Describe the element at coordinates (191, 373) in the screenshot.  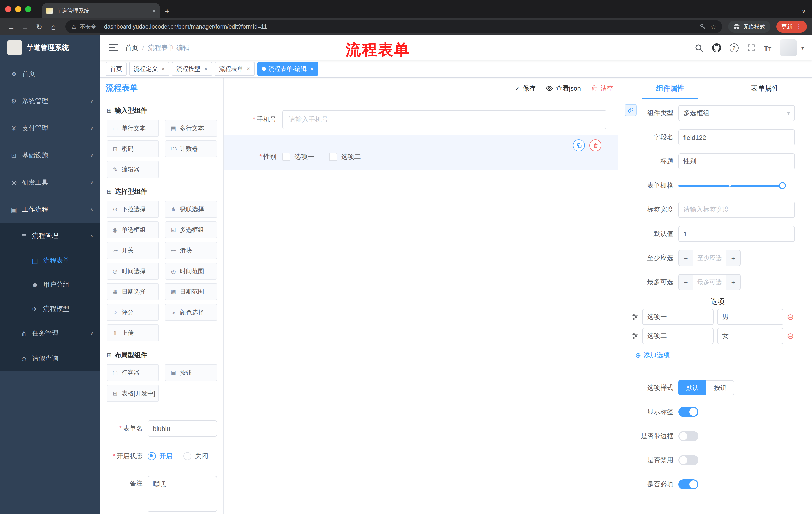
I see `palette-item-button: ▣ 按钮` at that location.